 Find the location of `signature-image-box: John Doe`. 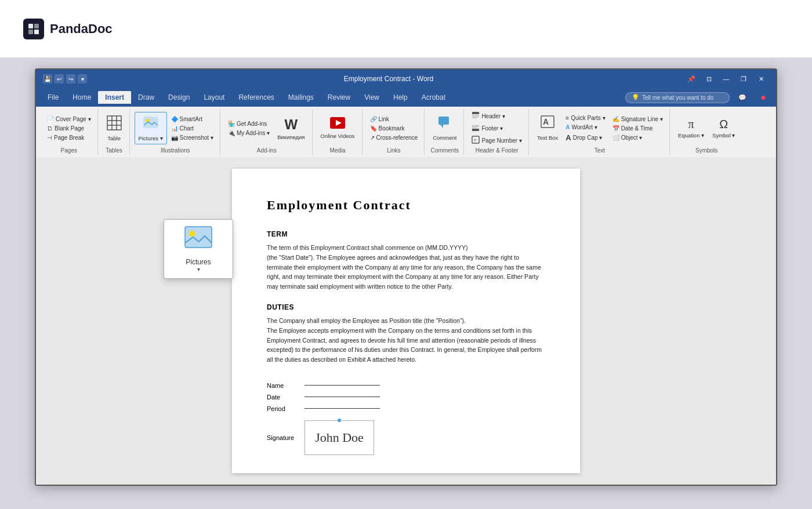

signature-image-box: John Doe is located at coordinates (339, 438).